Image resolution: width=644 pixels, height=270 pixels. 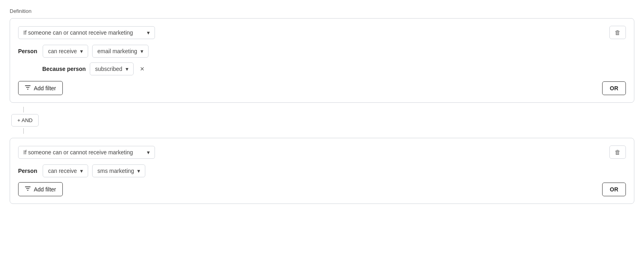 What do you see at coordinates (322, 51) in the screenshot?
I see `condition-person-row-1: Person can receive ▾ email marketing ▾` at bounding box center [322, 51].